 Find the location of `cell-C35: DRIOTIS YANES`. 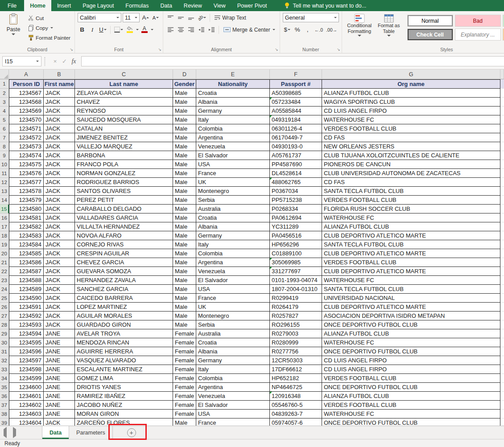

cell-C35: DRIOTIS YANES is located at coordinates (124, 387).